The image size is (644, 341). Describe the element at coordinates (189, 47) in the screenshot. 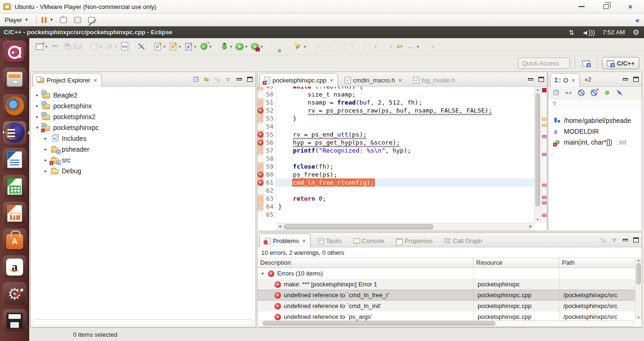

I see `new-c-class-button: c` at that location.